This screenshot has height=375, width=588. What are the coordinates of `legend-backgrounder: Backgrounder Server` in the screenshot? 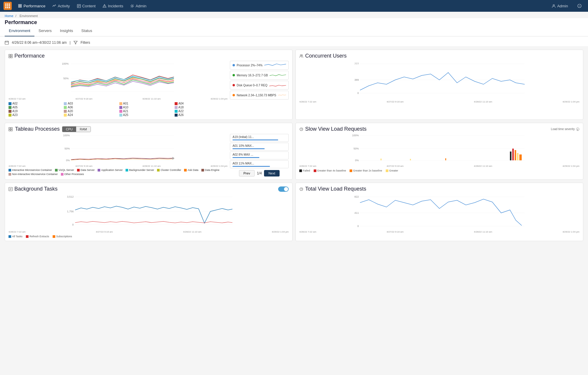 It's located at (140, 170).